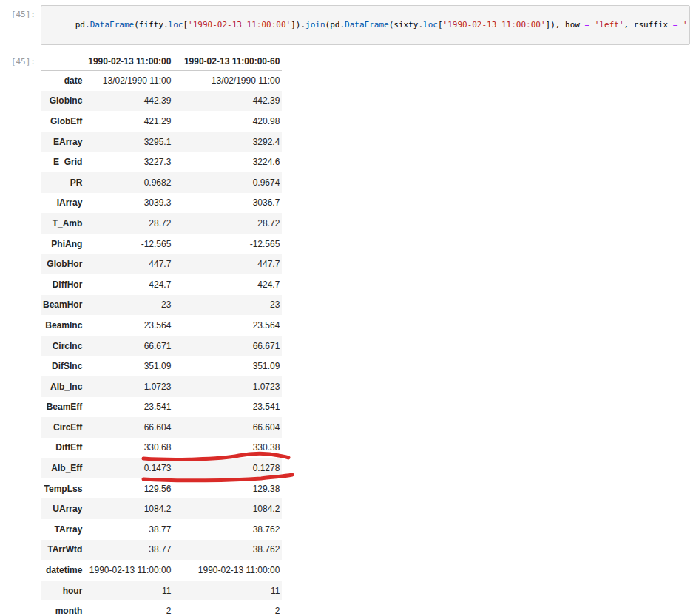 The height and width of the screenshot is (616, 693). What do you see at coordinates (129, 448) in the screenshot?
I see `cell-value: 330.68` at bounding box center [129, 448].